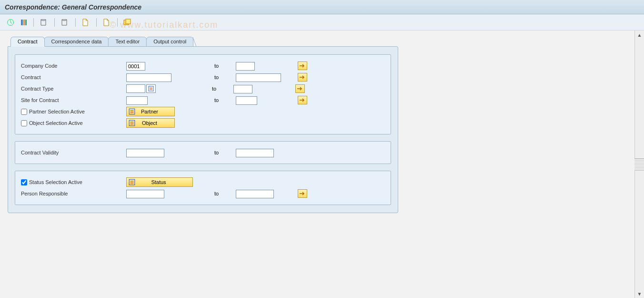  I want to click on variant-button, so click(24, 22).